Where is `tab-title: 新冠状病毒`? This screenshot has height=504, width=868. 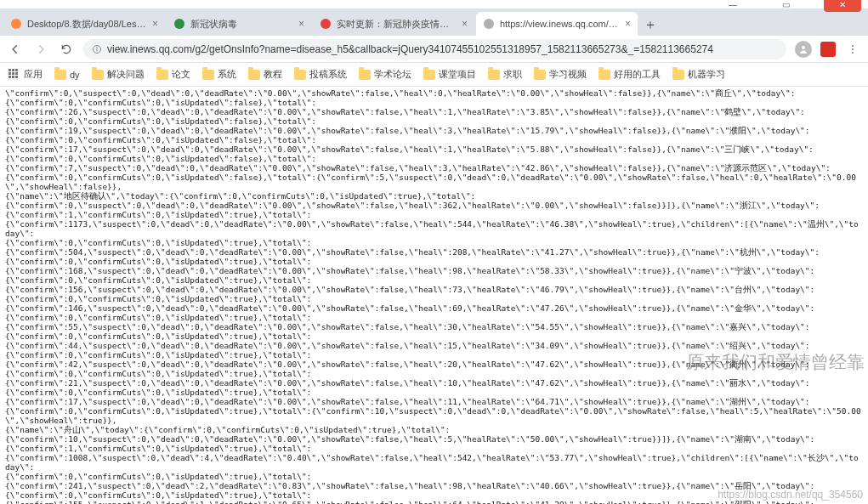 tab-title: 新冠状病毒 is located at coordinates (241, 24).